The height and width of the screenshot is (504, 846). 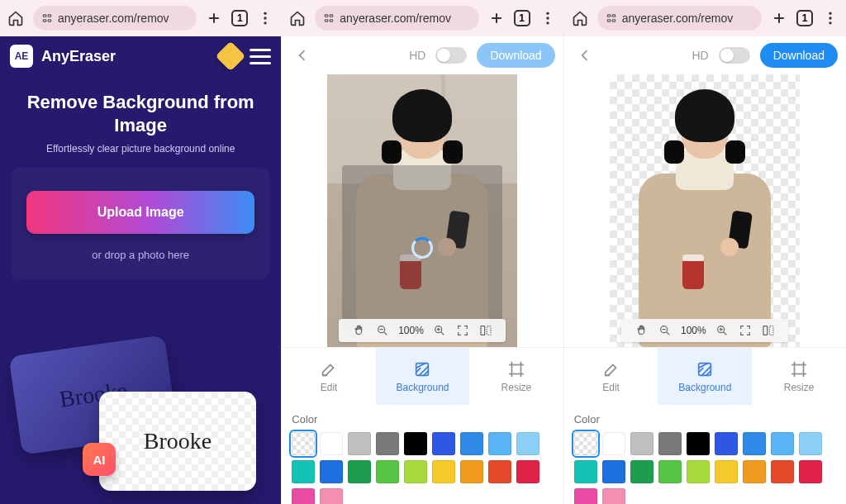 What do you see at coordinates (231, 56) in the screenshot?
I see `premium-badge-icon` at bounding box center [231, 56].